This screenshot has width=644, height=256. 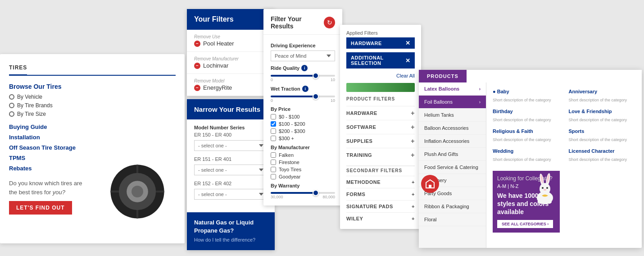 What do you see at coordinates (453, 165) in the screenshot?
I see `products-left-column: Latex Balloons › Foil Balloons › Helium …` at bounding box center [453, 165].